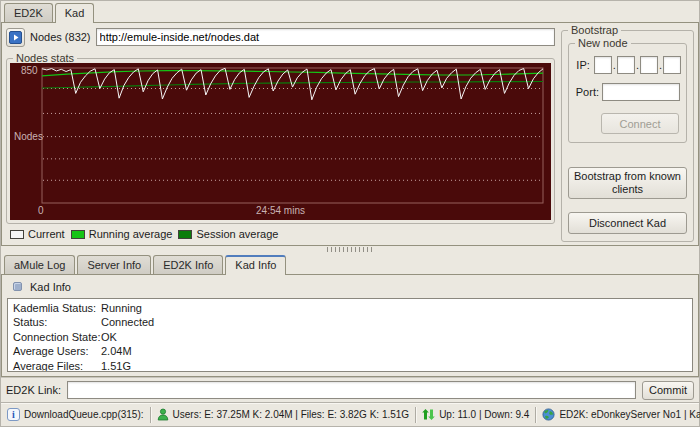 This screenshot has height=427, width=700. What do you see at coordinates (475, 415) in the screenshot?
I see `status-updown-section: Up: 11.0 | Down: 9.4` at bounding box center [475, 415].